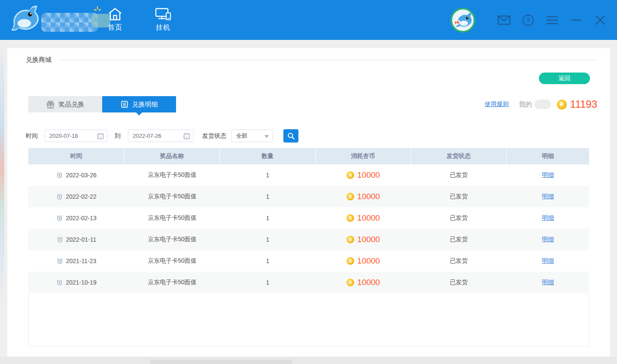 The height and width of the screenshot is (364, 617). I want to click on cell-date: 2021-11-23, so click(76, 261).